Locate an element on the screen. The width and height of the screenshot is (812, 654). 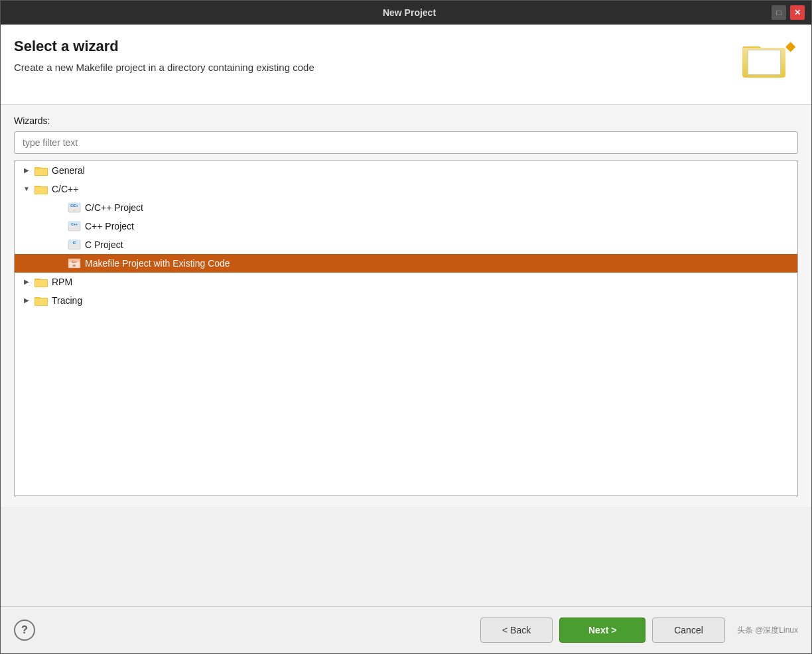
chevron-cpp: ▼ is located at coordinates (27, 189).